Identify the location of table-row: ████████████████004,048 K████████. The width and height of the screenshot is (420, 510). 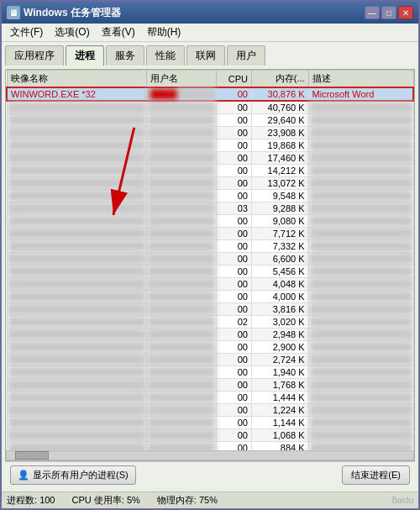
(210, 284).